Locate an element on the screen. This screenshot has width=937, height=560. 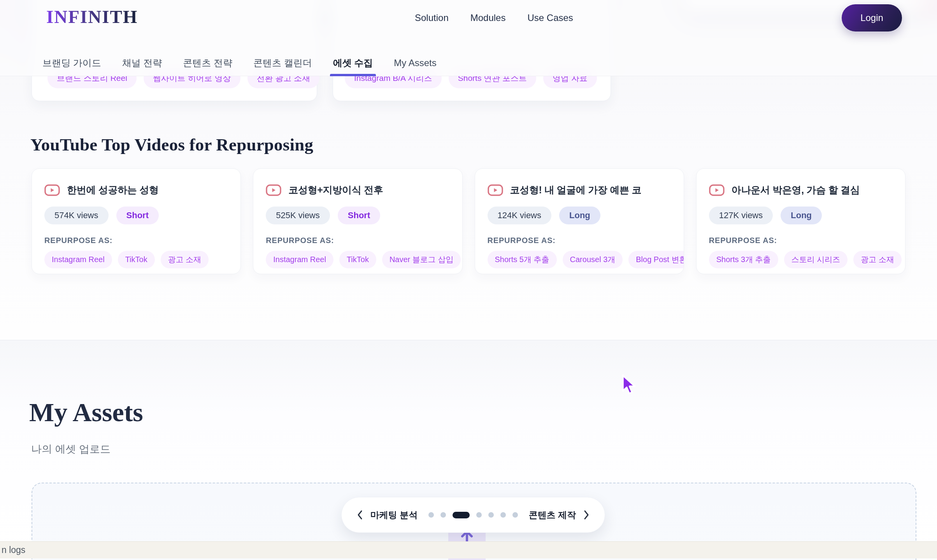
repurpose-tag: Shorts 5개 추출 is located at coordinates (522, 260).